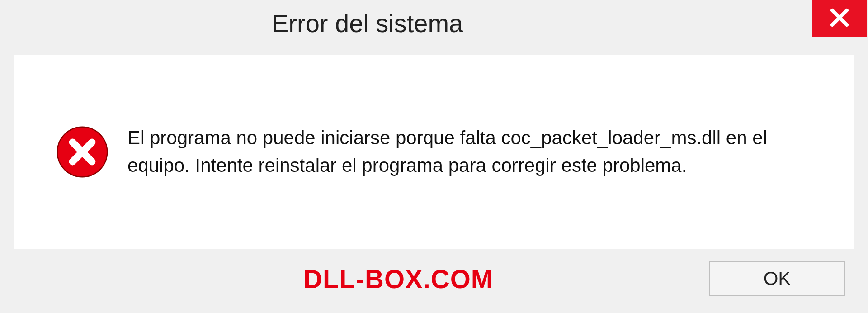 The image size is (868, 313). What do you see at coordinates (477, 152) in the screenshot?
I see `error-message: El programa no puede iniciarse porque fa…` at bounding box center [477, 152].